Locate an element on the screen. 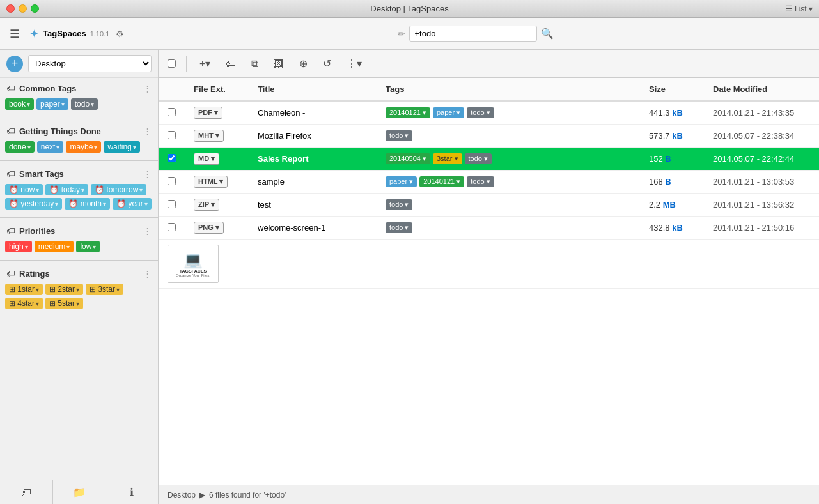 This screenshot has width=819, height=504. common-tags-label: Common Tags is located at coordinates (79, 88).